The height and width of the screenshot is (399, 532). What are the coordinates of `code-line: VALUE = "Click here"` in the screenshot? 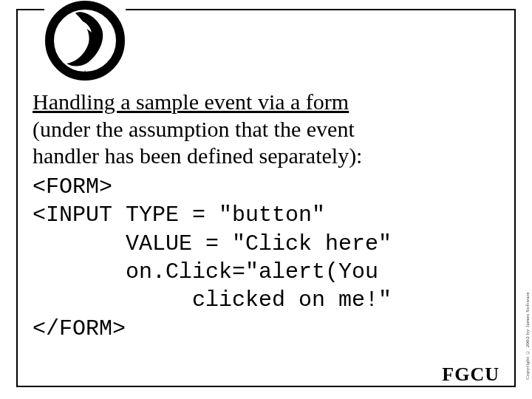 It's located at (212, 244).